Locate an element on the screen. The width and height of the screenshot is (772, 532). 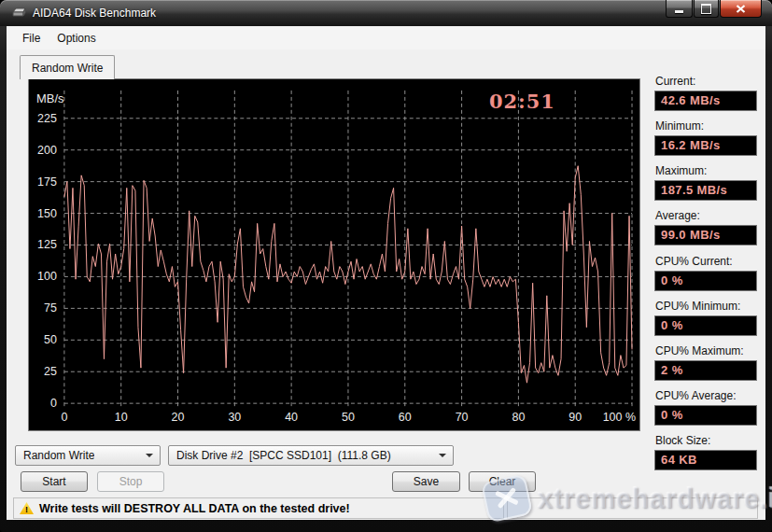
svg-text: 200 is located at coordinates (47, 150).